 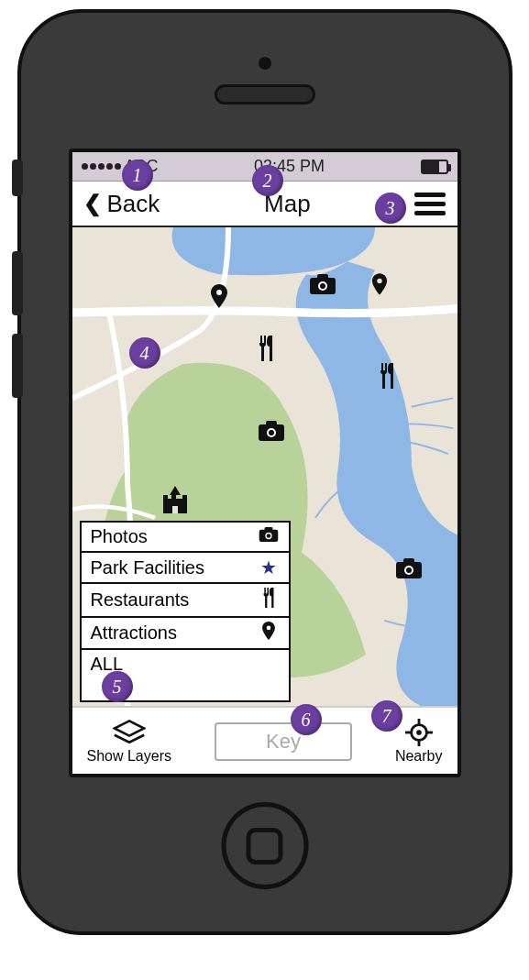 What do you see at coordinates (17, 178) in the screenshot?
I see `mute-switch` at bounding box center [17, 178].